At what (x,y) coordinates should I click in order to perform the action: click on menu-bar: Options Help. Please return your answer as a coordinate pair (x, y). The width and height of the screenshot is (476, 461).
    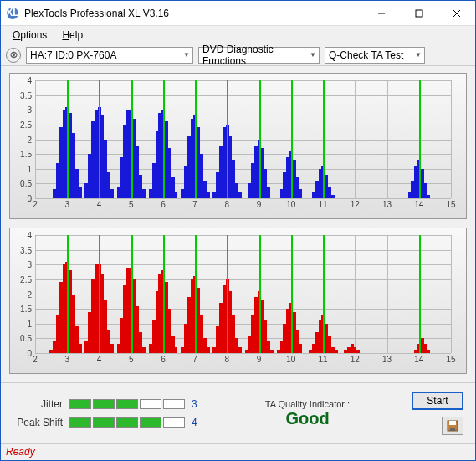
    Looking at the image, I should click on (238, 35).